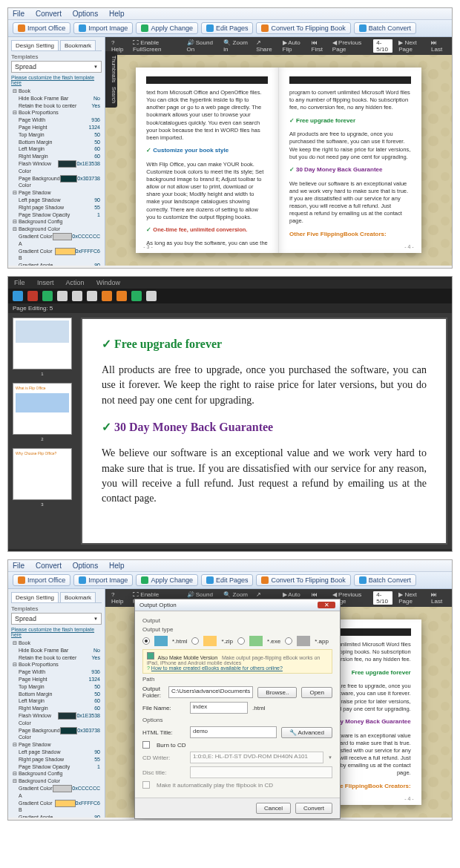 This screenshot has height=868, width=460. I want to click on radio-html, so click(146, 641).